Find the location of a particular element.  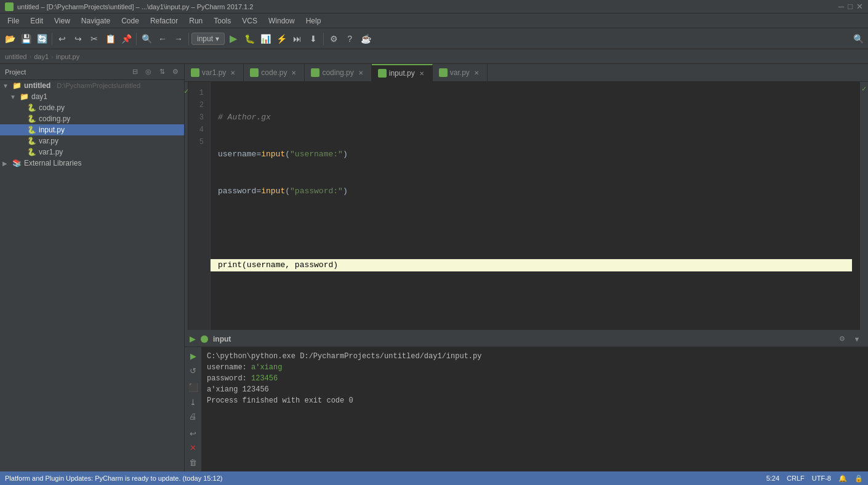

search-everywhere-btn: 🔍 is located at coordinates (858, 39).